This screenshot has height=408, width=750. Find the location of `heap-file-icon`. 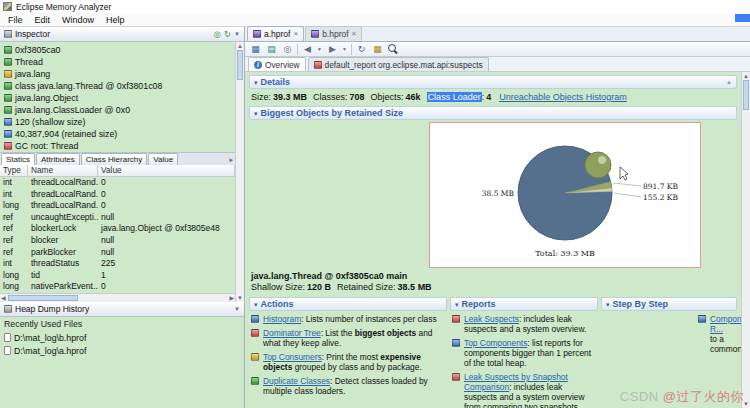

heap-file-icon is located at coordinates (8, 350).